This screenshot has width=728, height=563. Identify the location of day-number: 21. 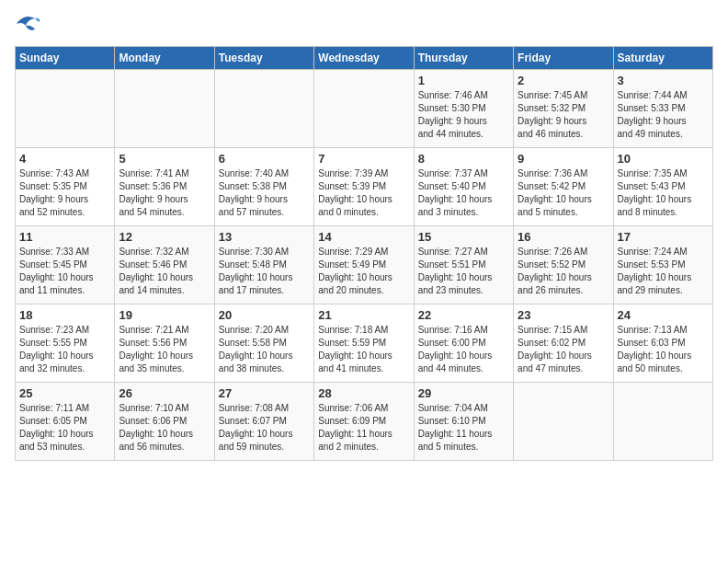
(364, 315).